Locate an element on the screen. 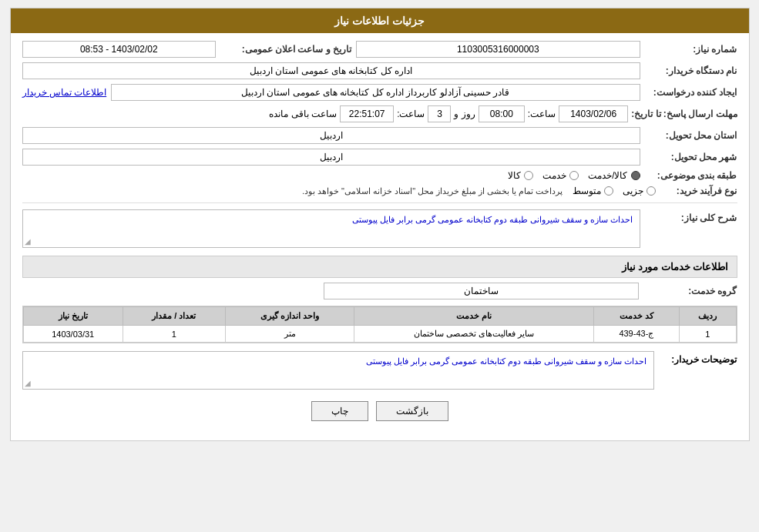 Image resolution: width=759 pixels, height=532 pixels. deadline-remaining-label2: ساعت: is located at coordinates (411, 114).